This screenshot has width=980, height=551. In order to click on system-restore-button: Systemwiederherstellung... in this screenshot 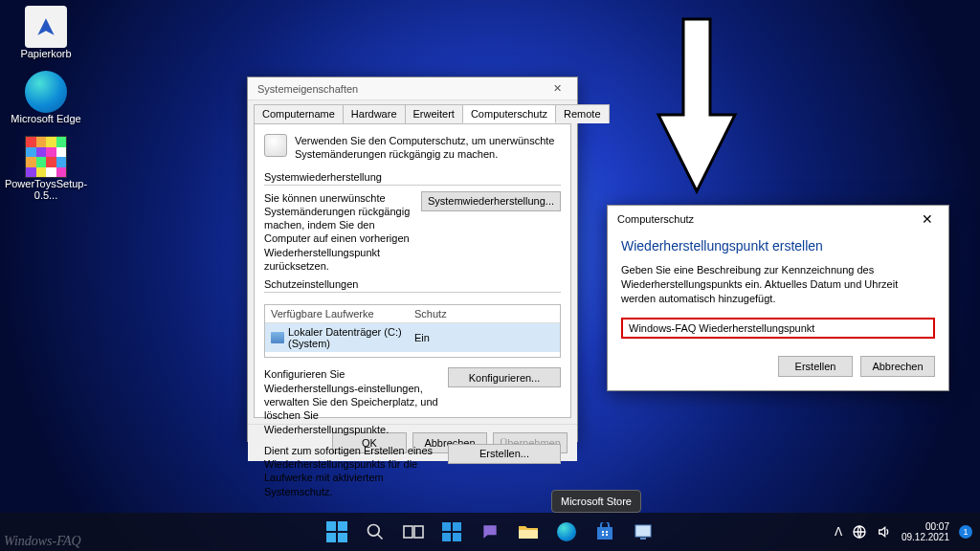, I will do `click(491, 201)`.